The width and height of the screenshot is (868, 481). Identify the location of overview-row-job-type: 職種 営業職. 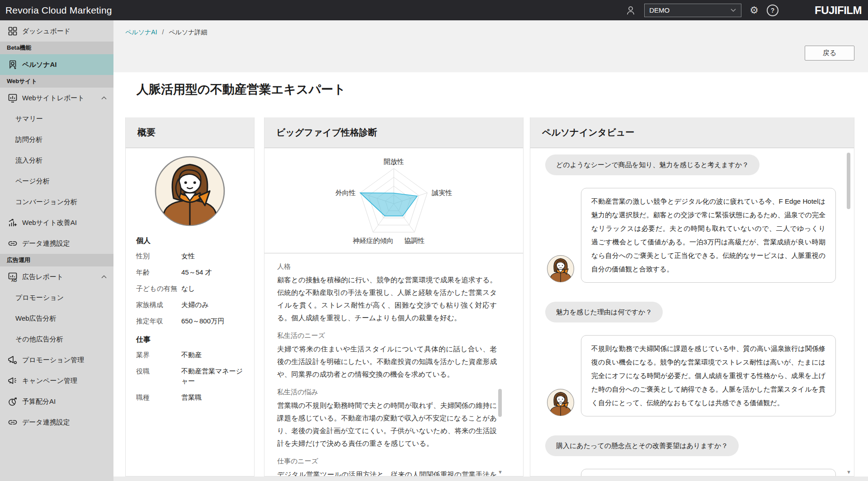
(190, 397).